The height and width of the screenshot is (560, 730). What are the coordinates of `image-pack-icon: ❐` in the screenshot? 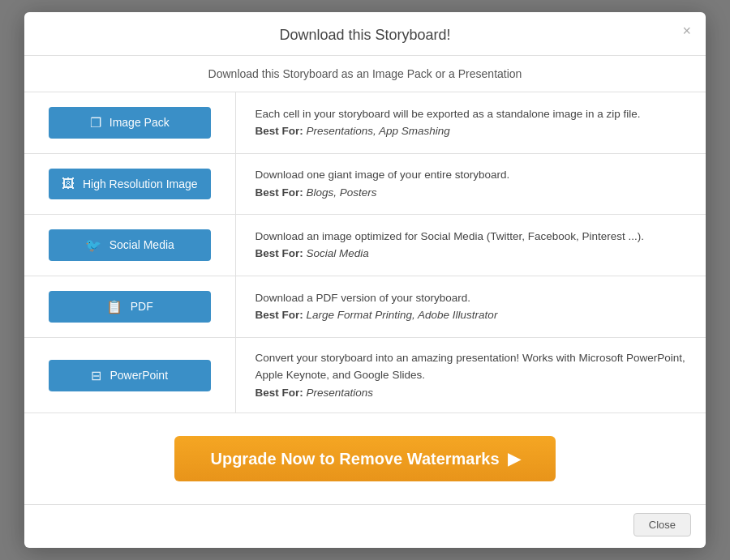 It's located at (96, 123).